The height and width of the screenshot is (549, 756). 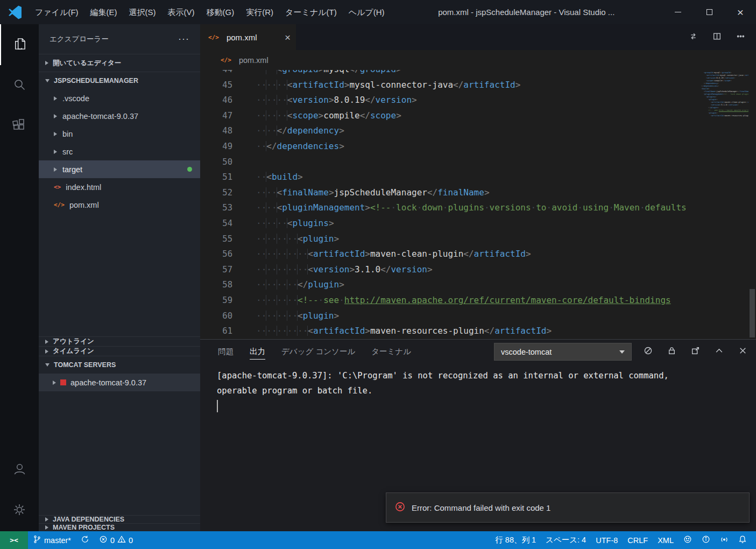 I want to click on code-line-51: 51··<build>, so click(x=450, y=178).